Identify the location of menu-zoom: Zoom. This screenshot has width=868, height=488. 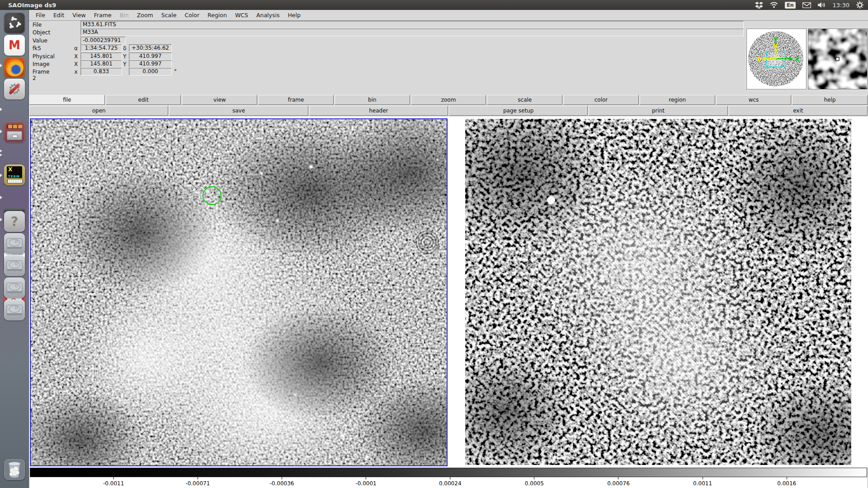
(145, 15).